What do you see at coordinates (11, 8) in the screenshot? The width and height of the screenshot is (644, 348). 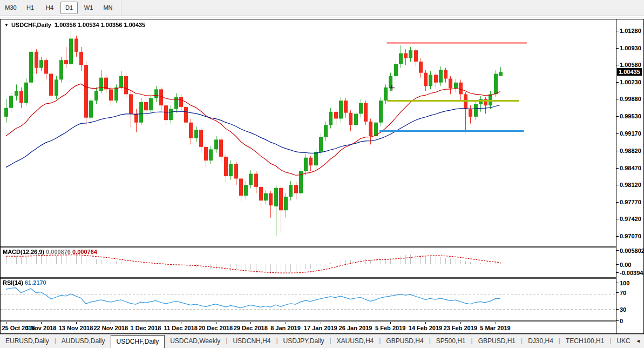 I see `timeframe-button-m30: M30` at bounding box center [11, 8].